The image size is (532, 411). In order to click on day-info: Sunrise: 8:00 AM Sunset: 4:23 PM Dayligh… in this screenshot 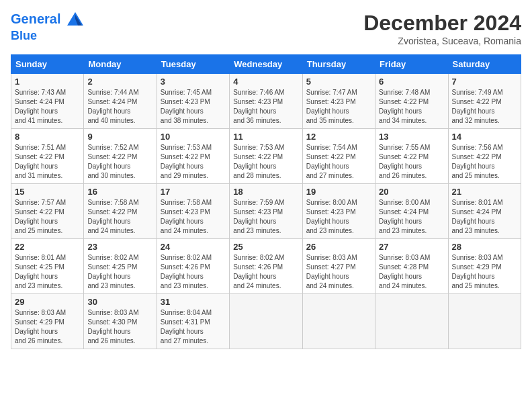, I will do `click(339, 217)`.